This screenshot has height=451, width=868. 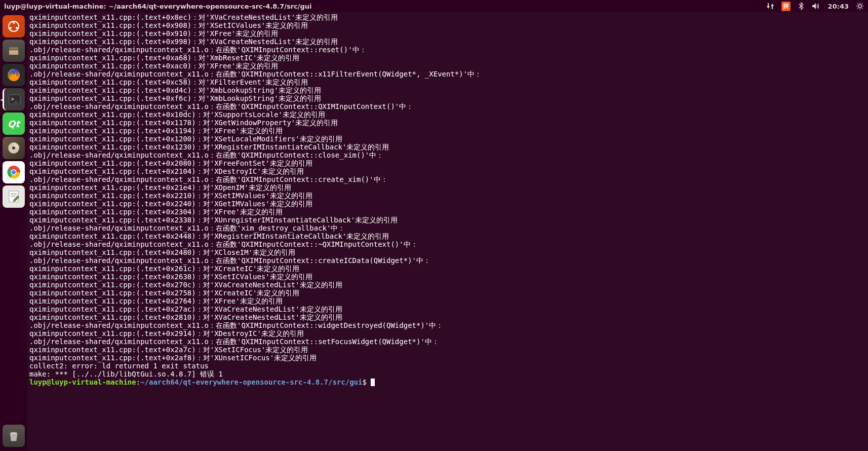 What do you see at coordinates (448, 82) in the screenshot?
I see `terminal-line: qximinputcontext_x11.cpp:(.text+0xc58)：对…` at bounding box center [448, 82].